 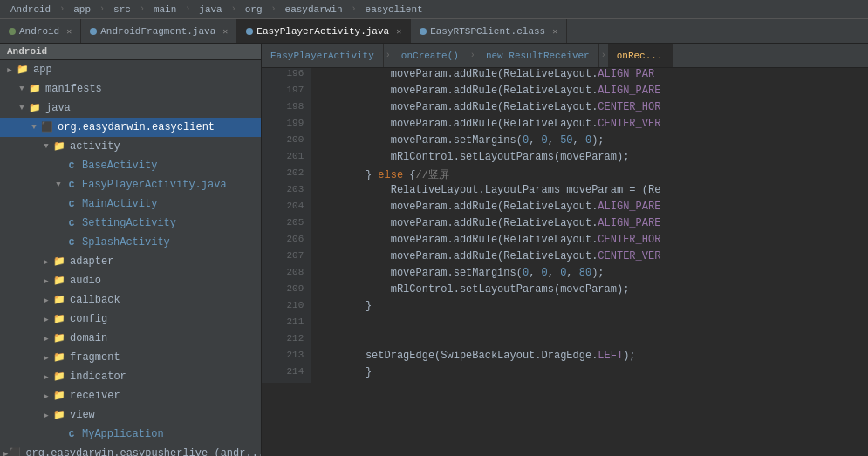 What do you see at coordinates (154, 185) in the screenshot?
I see `tree-label-easyplayer: EasyPlayerActivity.java` at bounding box center [154, 185].